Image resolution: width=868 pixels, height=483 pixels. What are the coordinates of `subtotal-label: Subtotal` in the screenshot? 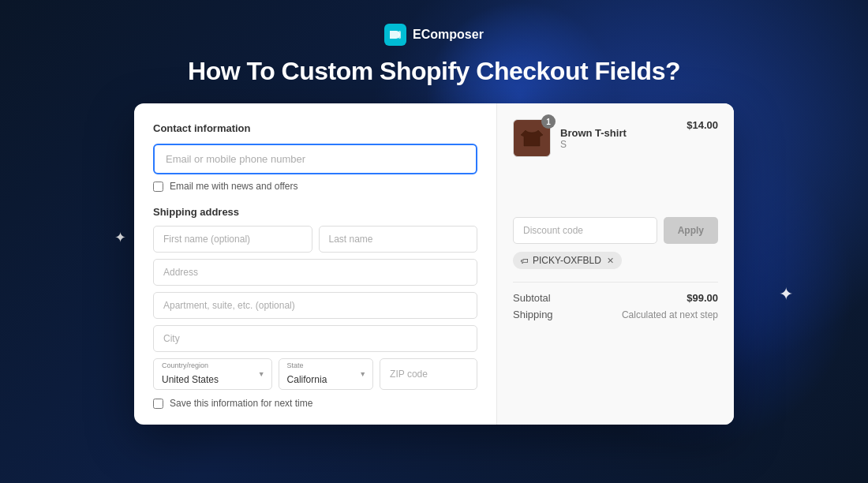 It's located at (532, 298).